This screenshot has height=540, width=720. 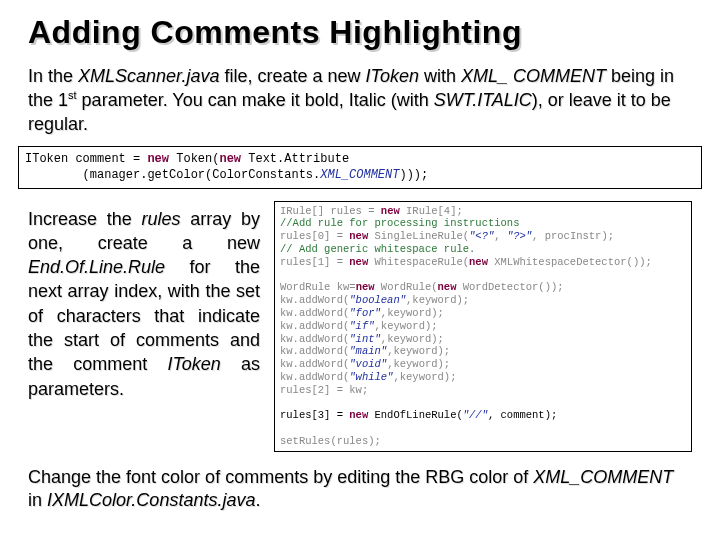 I want to click on code-comment: //Add rule for processing instructions, so click(x=400, y=223).